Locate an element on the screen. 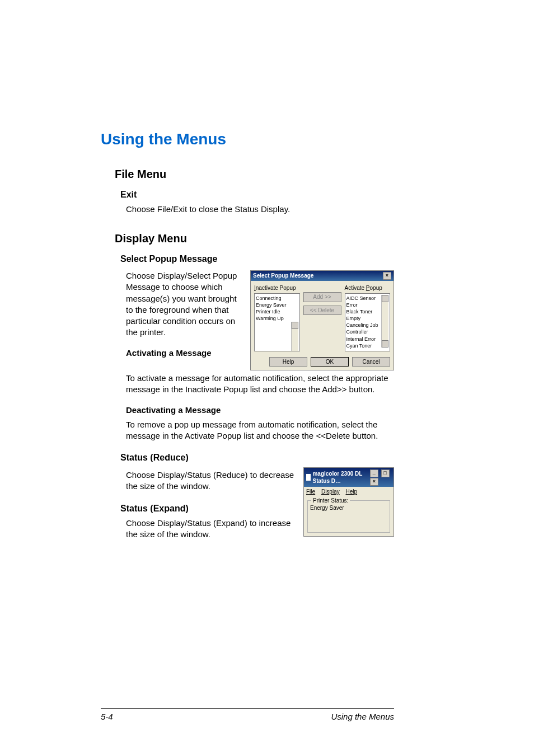  printer-status-label: Printer Status: is located at coordinates (330, 501).